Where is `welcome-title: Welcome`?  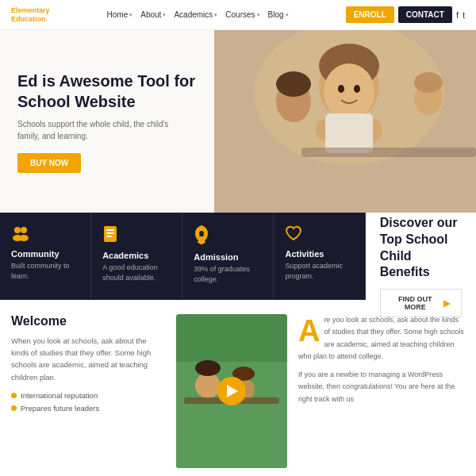
welcome-title: Welcome is located at coordinates (88, 321).